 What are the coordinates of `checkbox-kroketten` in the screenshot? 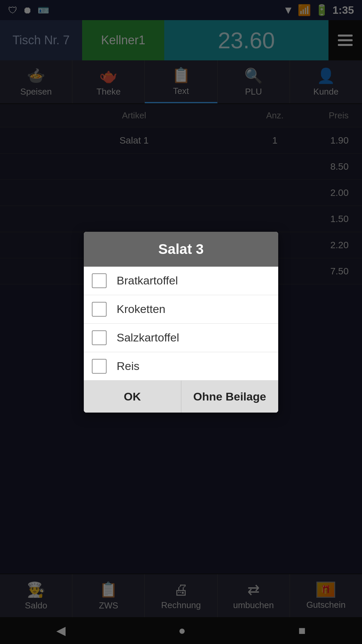 It's located at (99, 309).